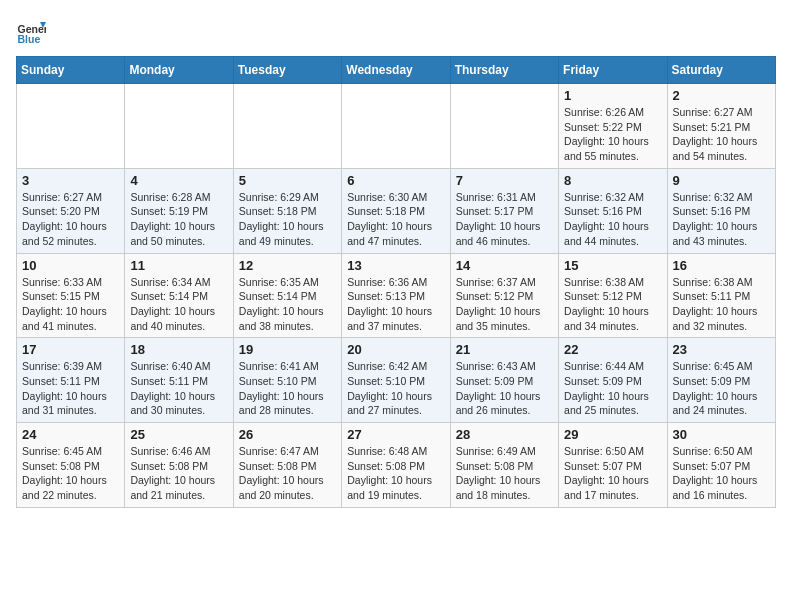 This screenshot has width=792, height=612. What do you see at coordinates (396, 220) in the screenshot?
I see `day-info: Sunrise: 6:30 AM Sunset: 5:18 PM Dayligh…` at bounding box center [396, 220].